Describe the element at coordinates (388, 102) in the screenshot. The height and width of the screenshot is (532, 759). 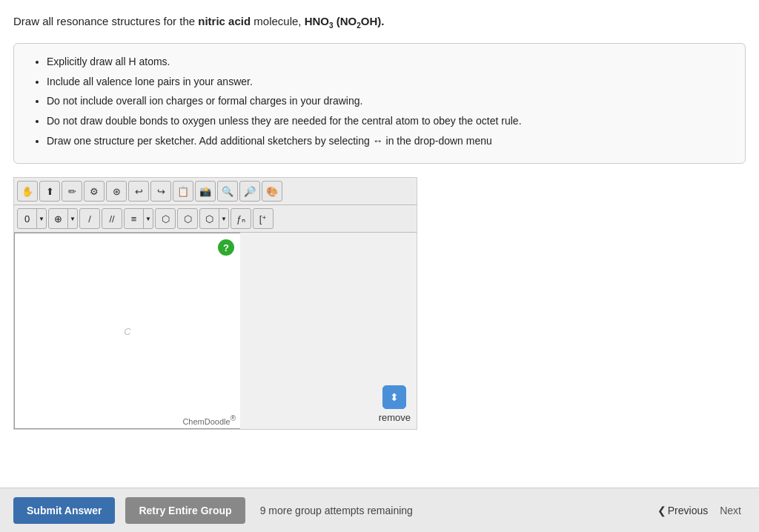
I see `instruction-item: Do not include overall ion charges or fo…` at that location.